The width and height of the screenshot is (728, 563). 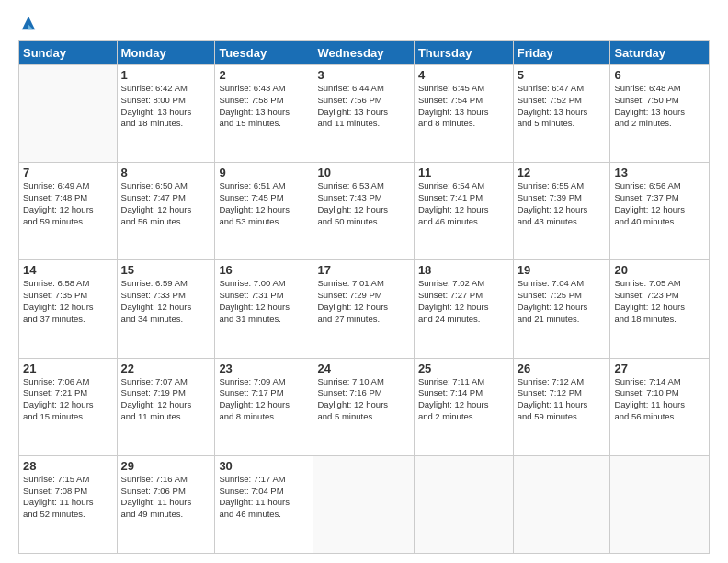 What do you see at coordinates (463, 270) in the screenshot?
I see `day-number: 18` at bounding box center [463, 270].